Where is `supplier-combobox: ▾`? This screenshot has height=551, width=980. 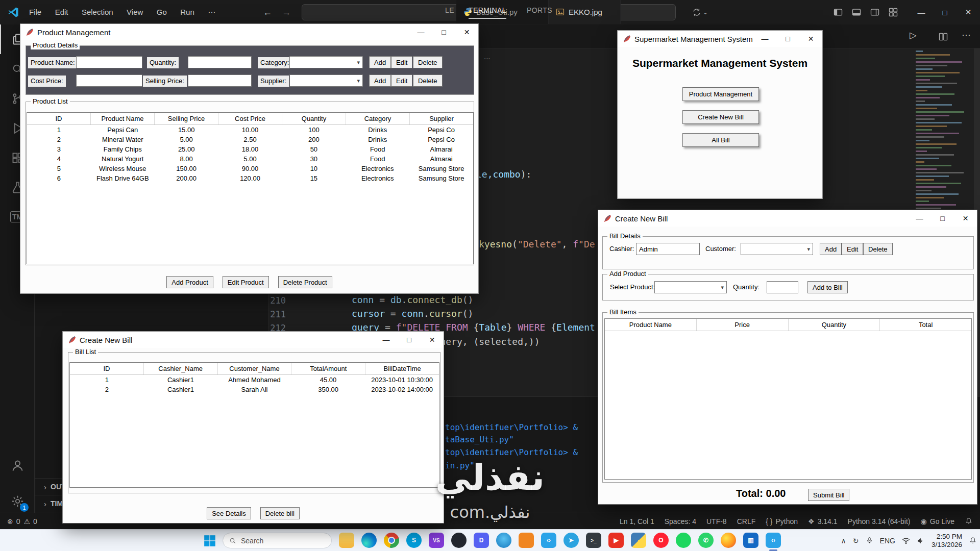 supplier-combobox: ▾ is located at coordinates (326, 81).